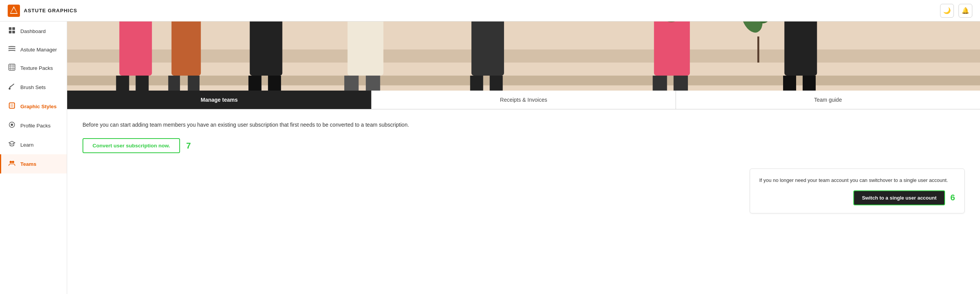 This screenshot has width=980, height=294. What do you see at coordinates (12, 31) in the screenshot?
I see `dashboard-icon` at bounding box center [12, 31].